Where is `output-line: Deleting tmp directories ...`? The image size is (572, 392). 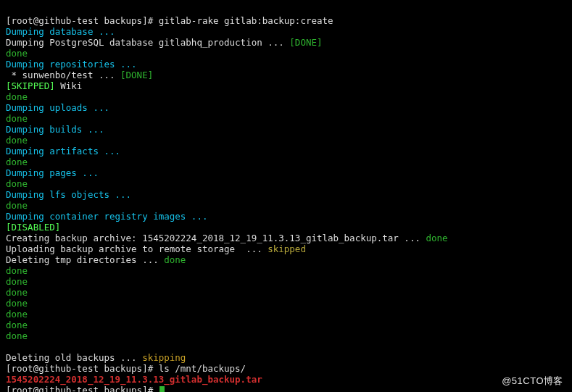
output-line: Deleting tmp directories ... is located at coordinates (85, 259).